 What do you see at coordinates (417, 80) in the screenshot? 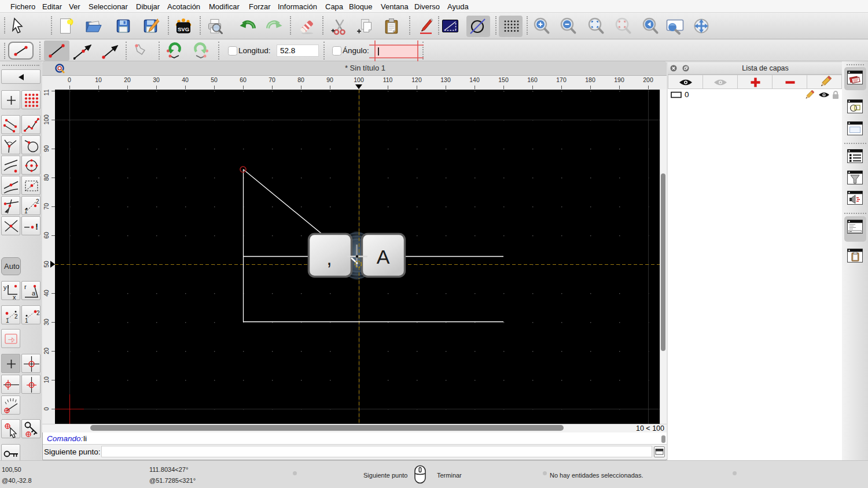
I see `svg-text: 120` at bounding box center [417, 80].